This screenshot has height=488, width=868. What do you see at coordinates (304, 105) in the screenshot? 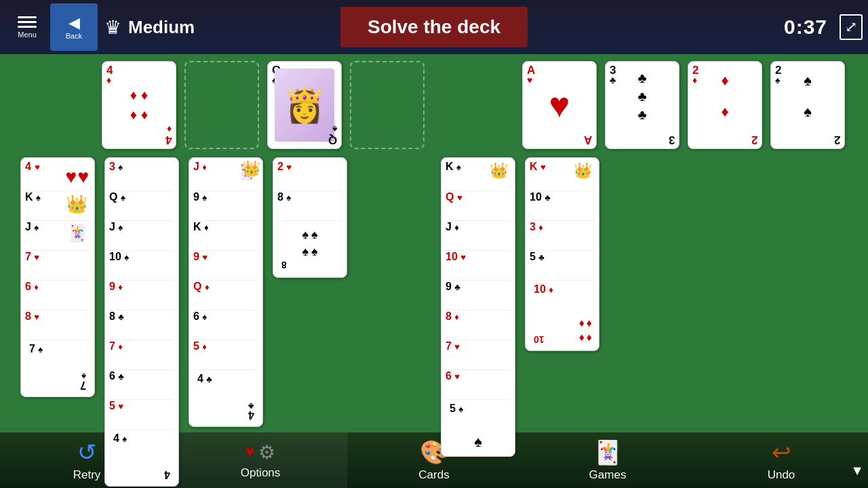
I see `face-card-image: 👸` at bounding box center [304, 105].